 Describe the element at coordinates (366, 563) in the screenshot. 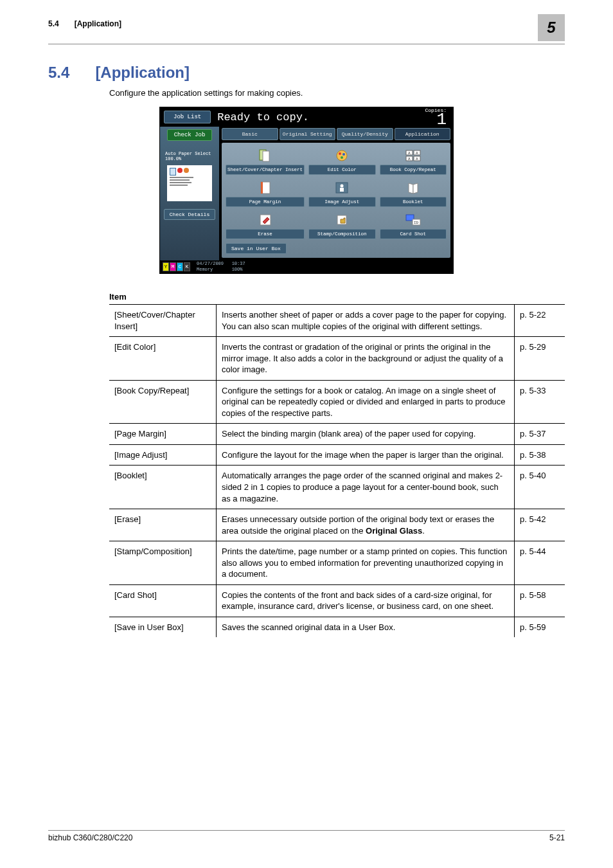

I see `item-description: Prints the date/time, page number or a s…` at that location.